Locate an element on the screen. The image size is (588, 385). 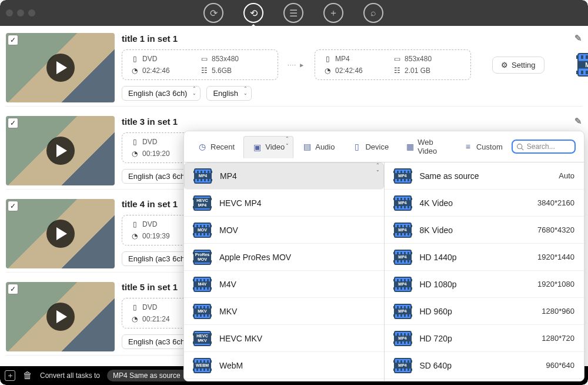
preset-row: MP44K Video3840*2160 is located at coordinates (485, 203).